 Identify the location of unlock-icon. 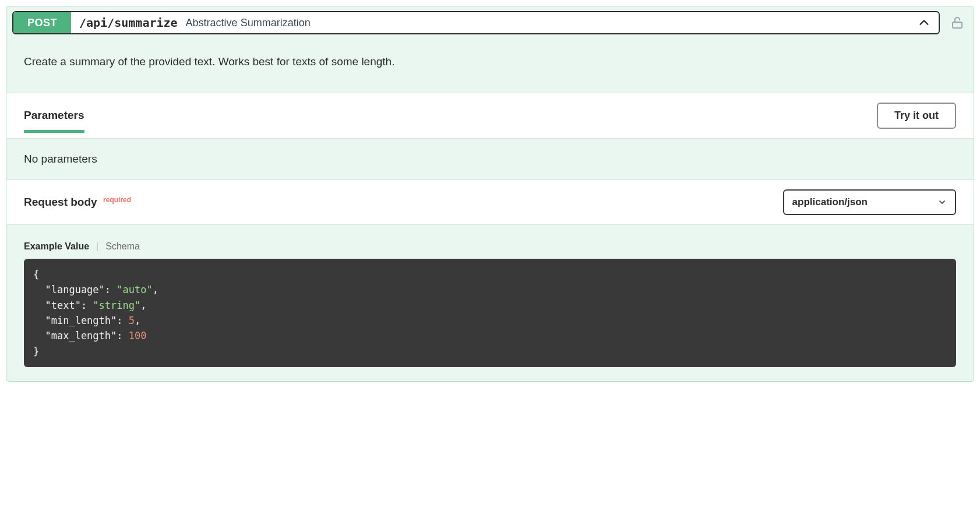
(957, 23).